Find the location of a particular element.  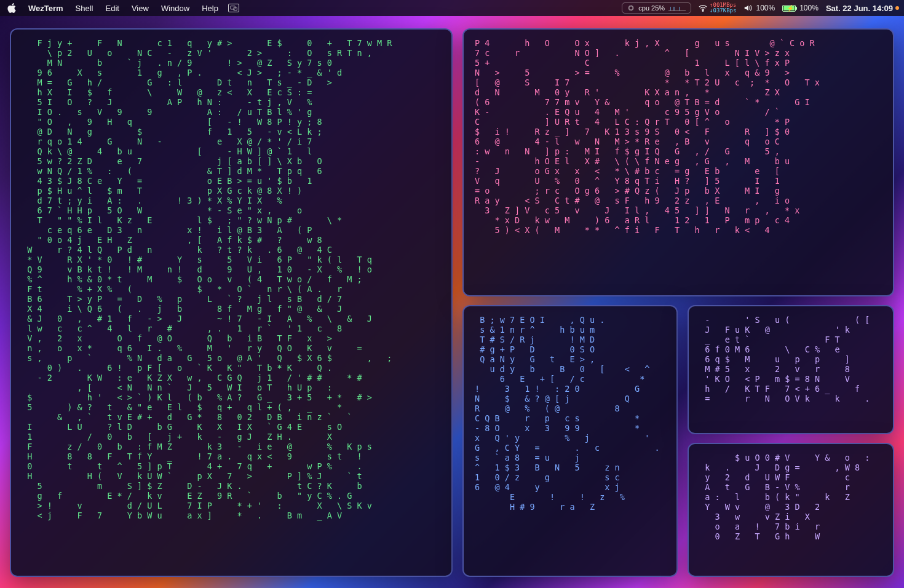

terminal-content-3: B ; w 7 E O I , Q u . s & 1 n r ^ h b u … is located at coordinates (570, 413).